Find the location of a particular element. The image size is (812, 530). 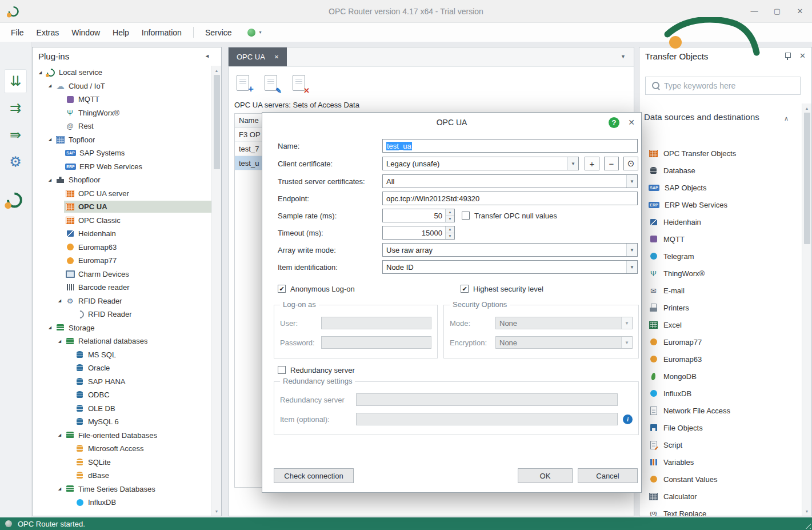

redundancy-server-input is located at coordinates (487, 400).